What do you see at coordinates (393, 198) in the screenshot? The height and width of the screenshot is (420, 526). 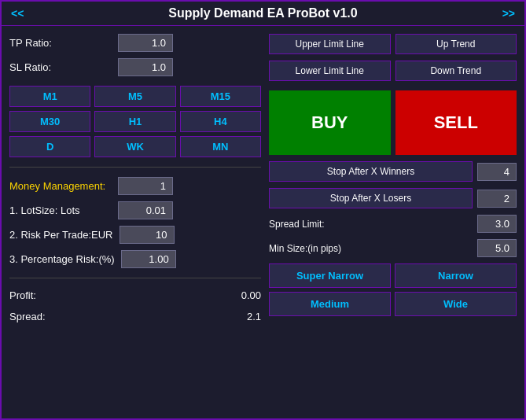 I see `stop-losers-row: Stop After X Losers 2` at bounding box center [393, 198].